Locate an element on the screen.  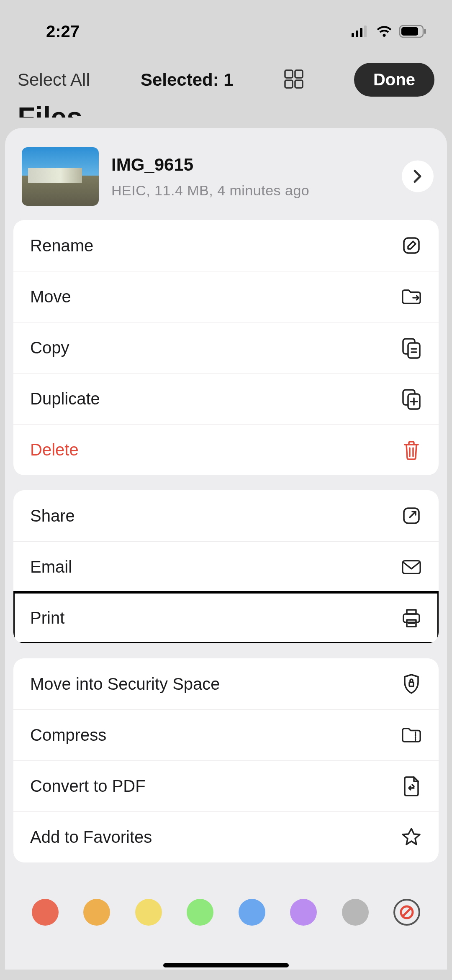
file-name: IMG_9615 is located at coordinates (210, 165).